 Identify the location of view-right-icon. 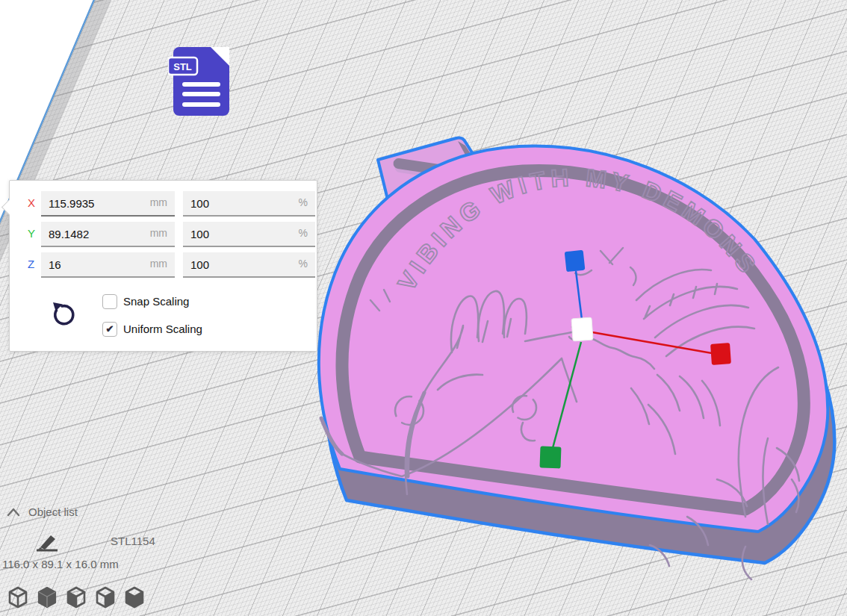
(134, 597).